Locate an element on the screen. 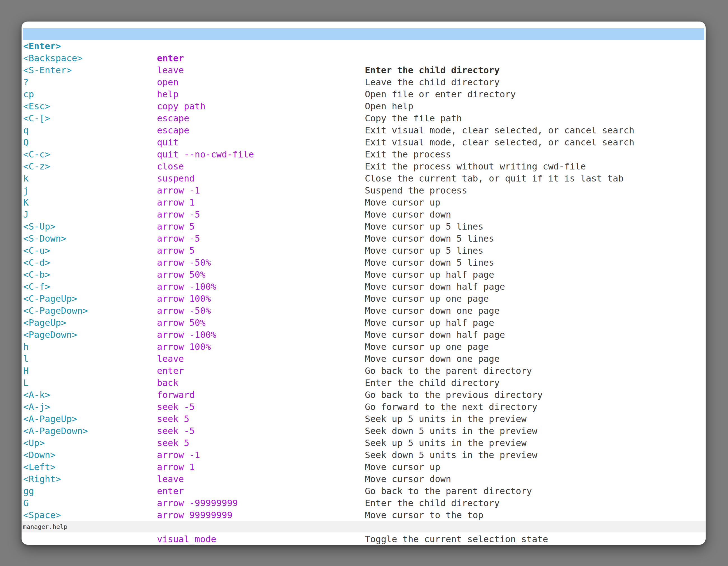 The image size is (728, 566). help-row: <A-PageUp> seek -5 Seek up 5 units in th… is located at coordinates (364, 407).